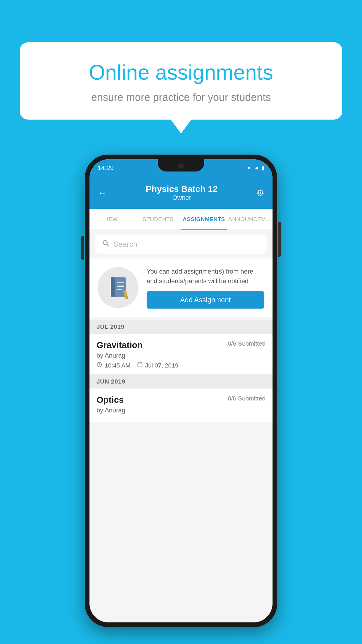 This screenshot has width=362, height=644. I want to click on settings-icon: ⚙, so click(261, 193).